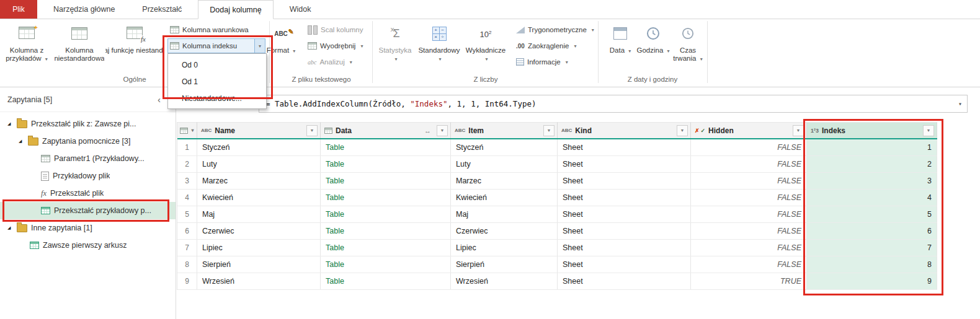 The height and width of the screenshot is (319, 980). Describe the element at coordinates (620, 47) in the screenshot. I see `date-button: Data ▾` at that location.